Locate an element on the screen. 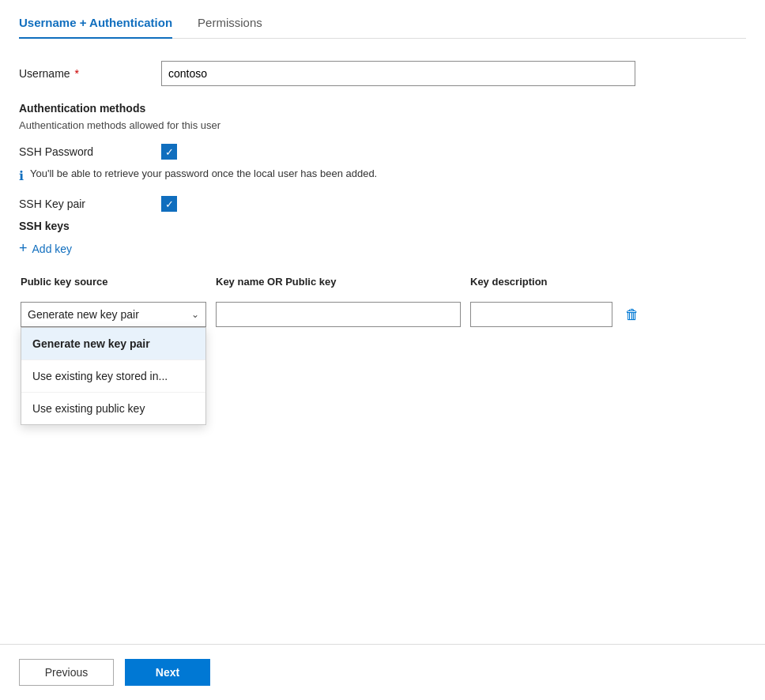 This screenshot has width=765, height=700. col-header-source: Public key source is located at coordinates (114, 281).